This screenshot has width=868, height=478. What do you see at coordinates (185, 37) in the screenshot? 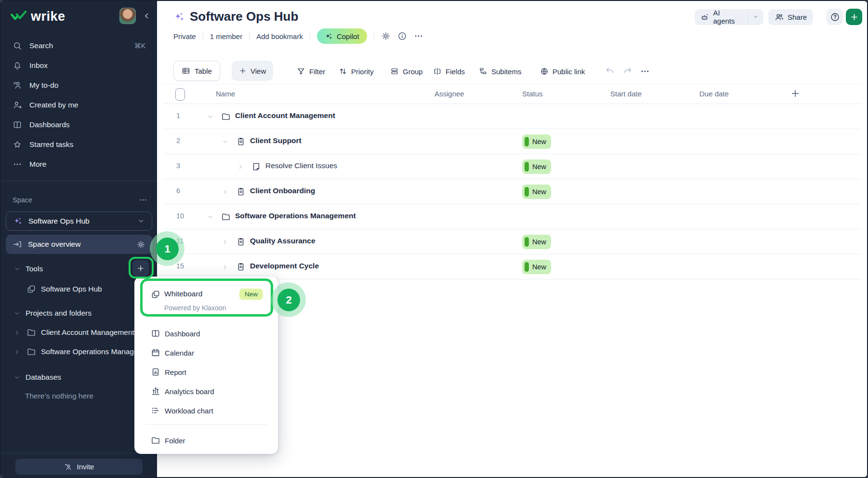
I see `privacy-label: Private` at bounding box center [185, 37].